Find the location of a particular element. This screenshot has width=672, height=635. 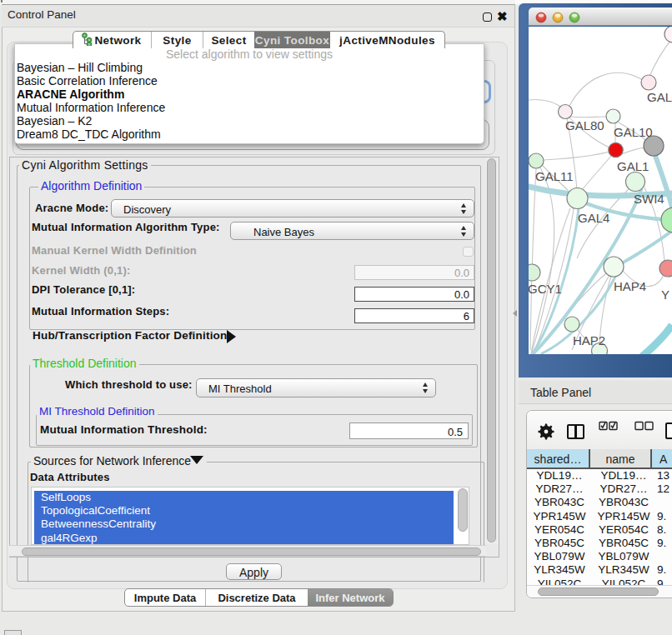

svg-text: HAP2 is located at coordinates (589, 340).